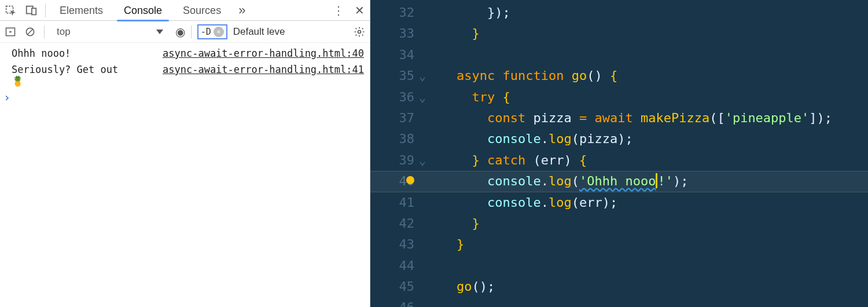 The height and width of the screenshot is (307, 868). Describe the element at coordinates (264, 32) in the screenshot. I see `log-levels-select: Default leve` at that location.